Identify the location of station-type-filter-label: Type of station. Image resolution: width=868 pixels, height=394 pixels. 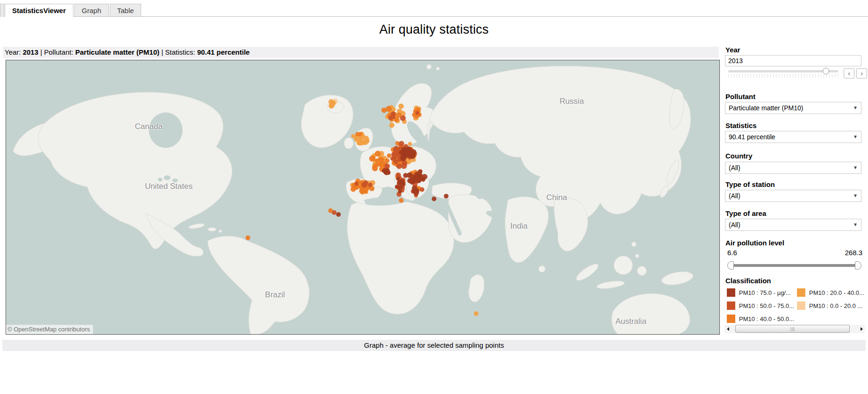
(750, 184).